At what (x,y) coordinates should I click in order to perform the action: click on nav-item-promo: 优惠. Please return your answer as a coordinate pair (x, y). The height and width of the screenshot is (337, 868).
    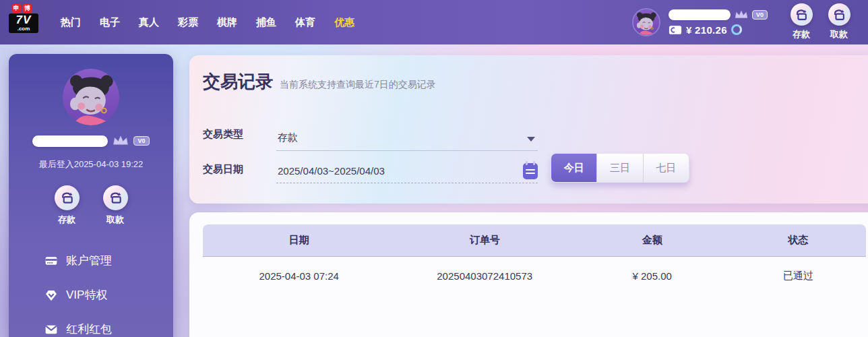
    Looking at the image, I should click on (344, 23).